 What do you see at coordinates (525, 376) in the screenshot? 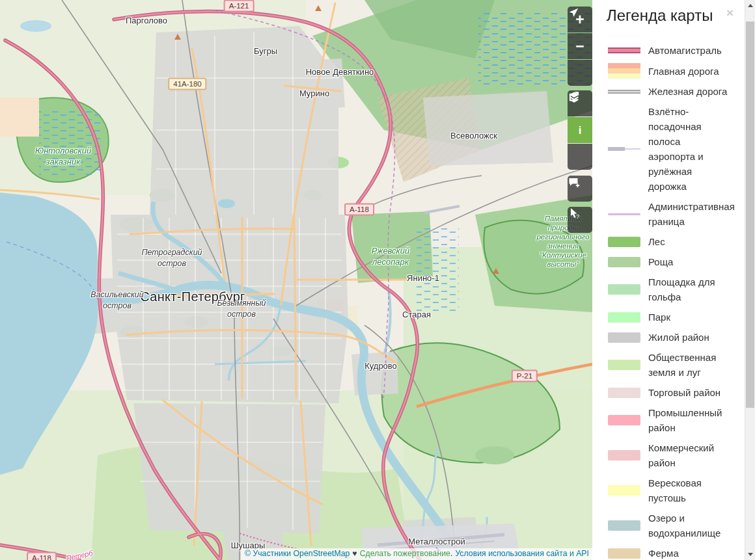
I see `road-badge: Р-21` at bounding box center [525, 376].